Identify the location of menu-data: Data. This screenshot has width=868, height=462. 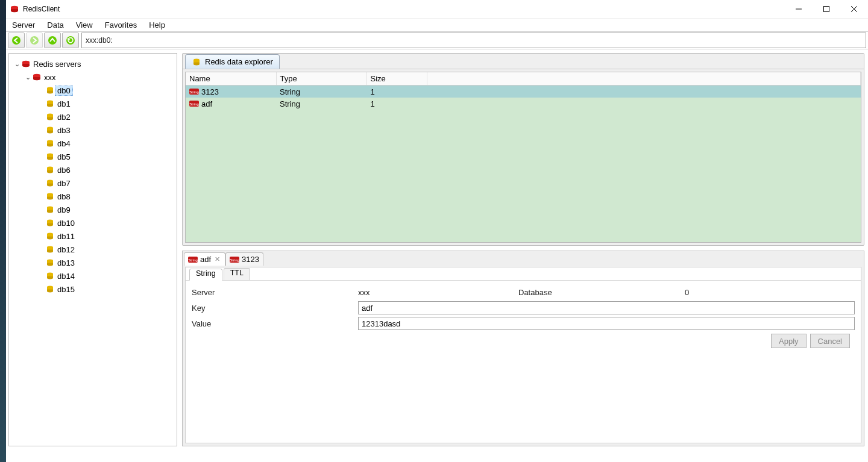
(55, 25).